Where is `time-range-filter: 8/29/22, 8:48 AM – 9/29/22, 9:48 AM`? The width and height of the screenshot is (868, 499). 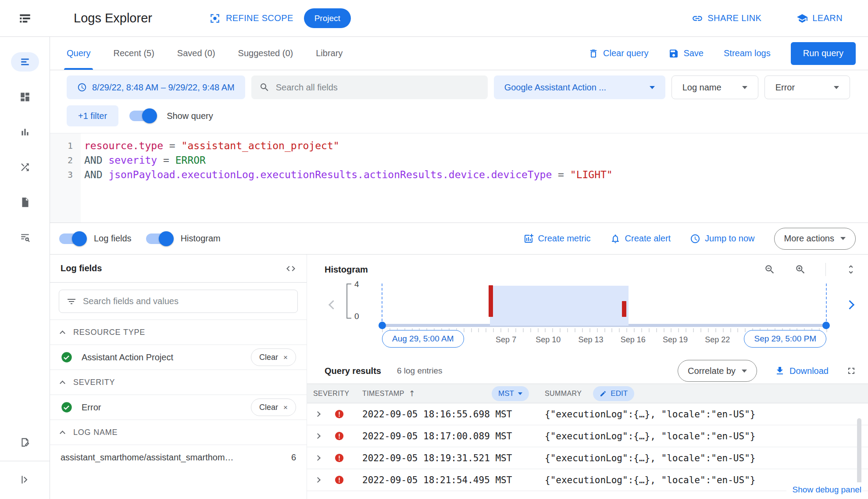 time-range-filter: 8/29/22, 8:48 AM – 9/29/22, 9:48 AM is located at coordinates (156, 87).